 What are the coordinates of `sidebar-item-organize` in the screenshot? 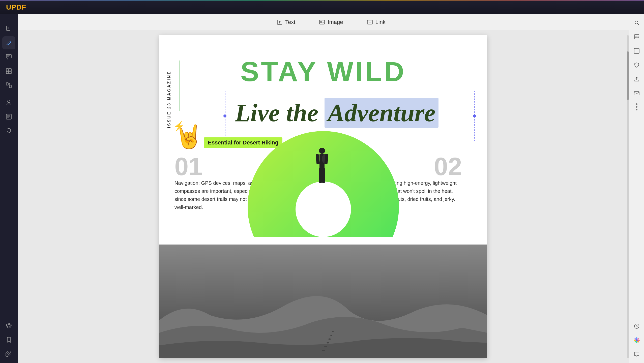 It's located at (9, 71).